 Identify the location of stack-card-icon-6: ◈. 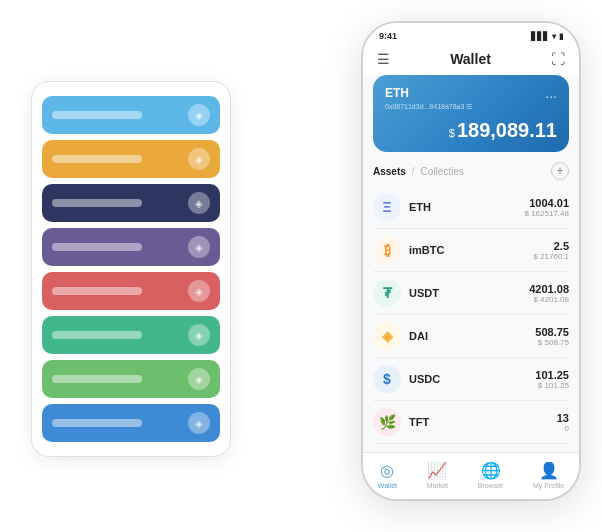
(199, 379).